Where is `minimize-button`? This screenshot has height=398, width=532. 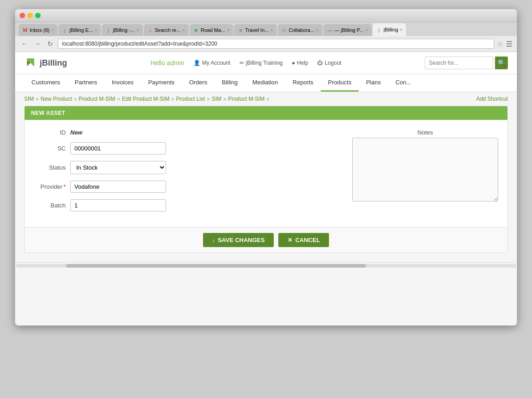 minimize-button is located at coordinates (30, 16).